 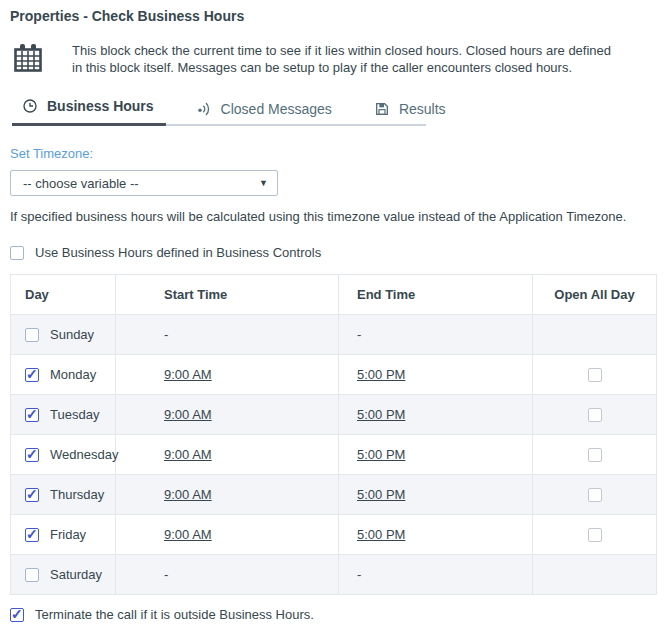 What do you see at coordinates (333, 59) in the screenshot?
I see `block-description: This block check the current time to see…` at bounding box center [333, 59].